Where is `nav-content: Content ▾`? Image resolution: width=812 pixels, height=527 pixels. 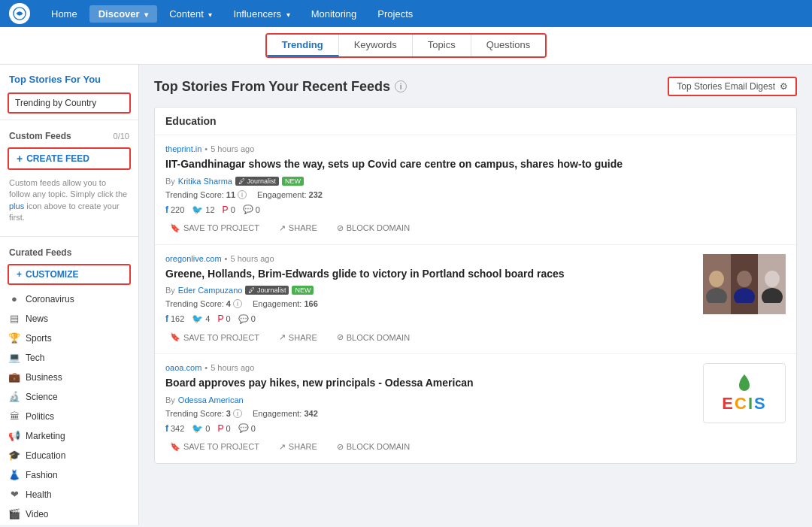 nav-content: Content ▾ is located at coordinates (191, 14).